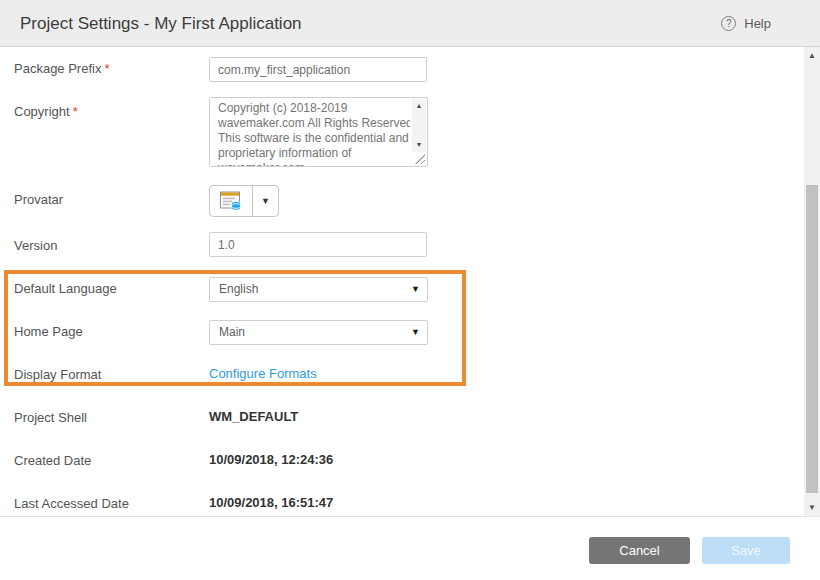 The height and width of the screenshot is (580, 820). Describe the element at coordinates (254, 416) in the screenshot. I see `project-shell-value: WM_DEFAULT` at that location.